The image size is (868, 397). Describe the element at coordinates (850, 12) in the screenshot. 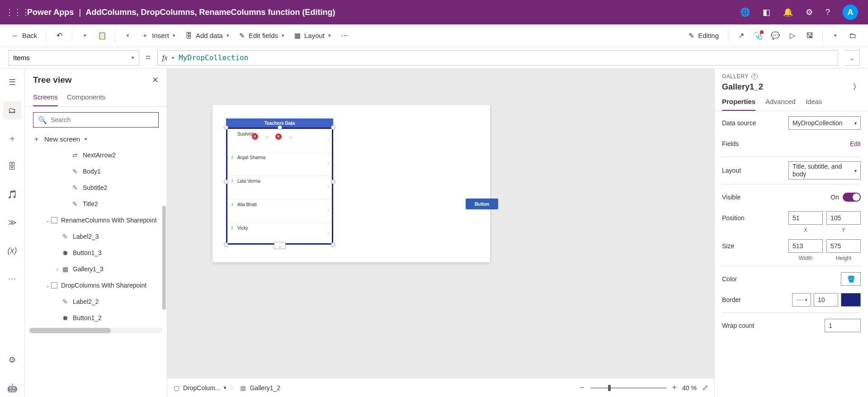

I see `avatar: A` at that location.